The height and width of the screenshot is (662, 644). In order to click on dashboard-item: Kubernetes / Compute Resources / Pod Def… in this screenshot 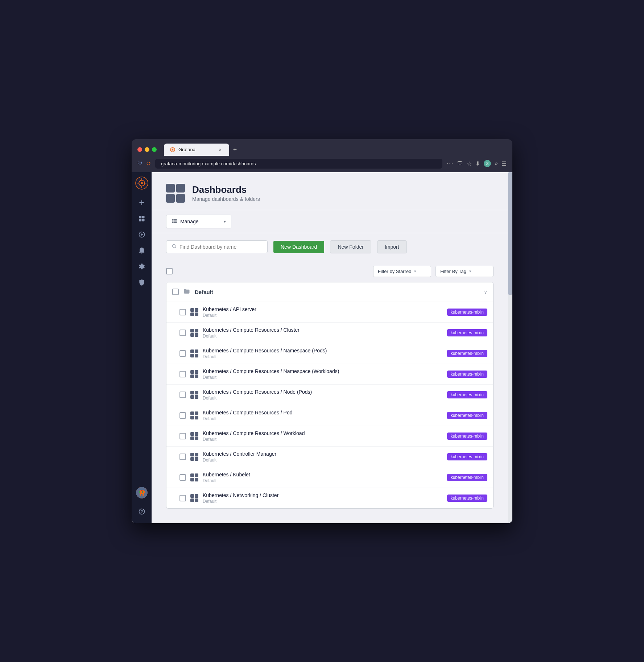, I will do `click(330, 415)`.